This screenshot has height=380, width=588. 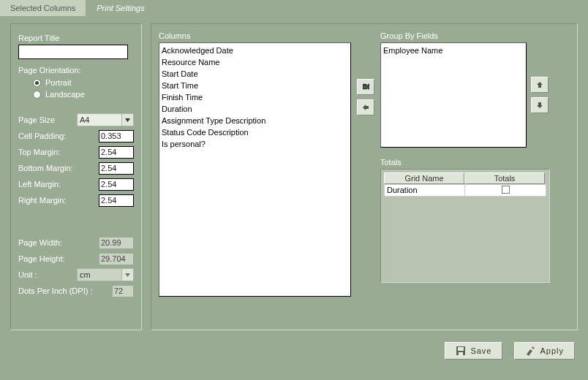 I want to click on list-item: Start Time, so click(x=255, y=86).